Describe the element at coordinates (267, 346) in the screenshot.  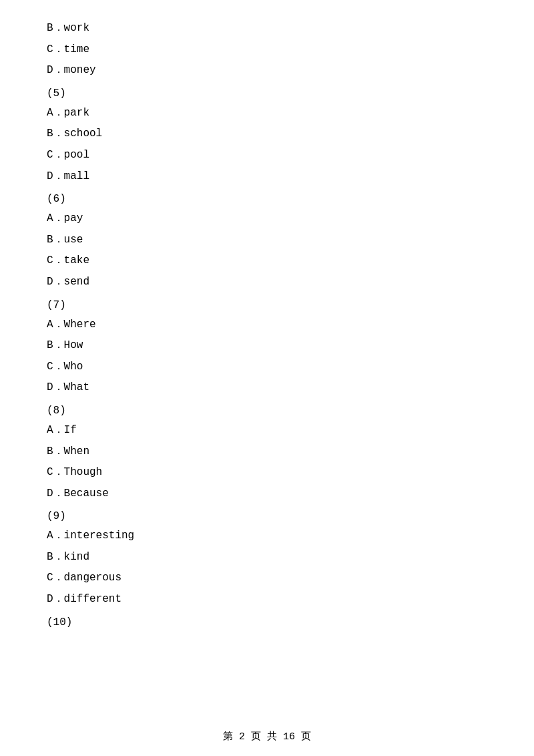
I see `question-7-option-b: B．How` at that location.